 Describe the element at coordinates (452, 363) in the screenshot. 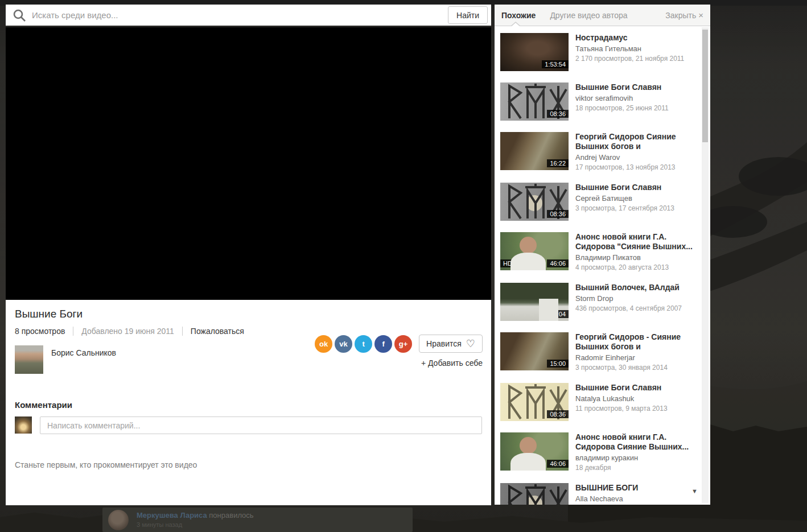

I see `add-to-self-link: + Добавить себе` at that location.